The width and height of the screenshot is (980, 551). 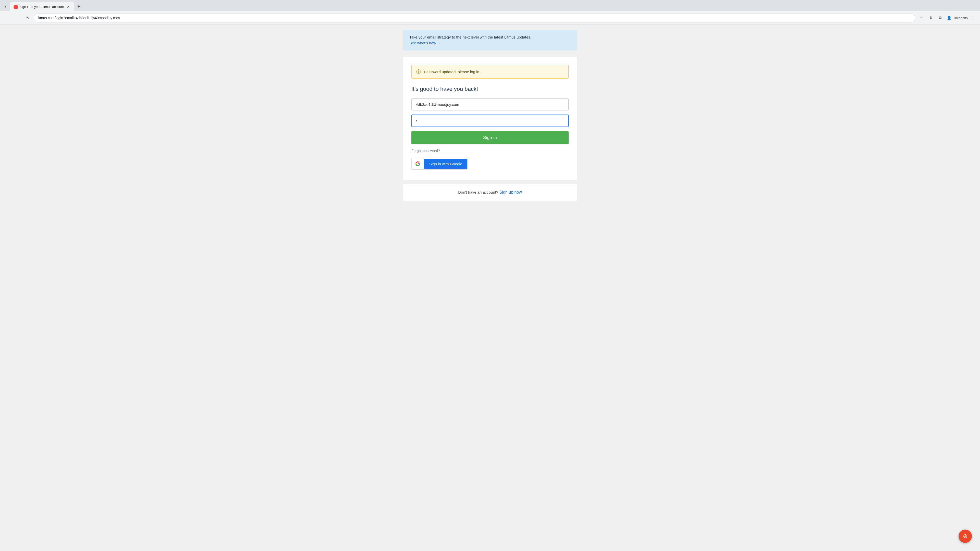 I want to click on back-button: ←, so click(x=7, y=18).